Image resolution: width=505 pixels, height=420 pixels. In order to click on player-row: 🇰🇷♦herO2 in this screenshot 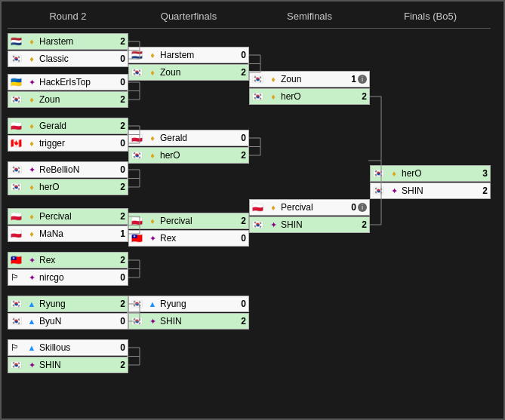, I will do `click(68, 187)`.